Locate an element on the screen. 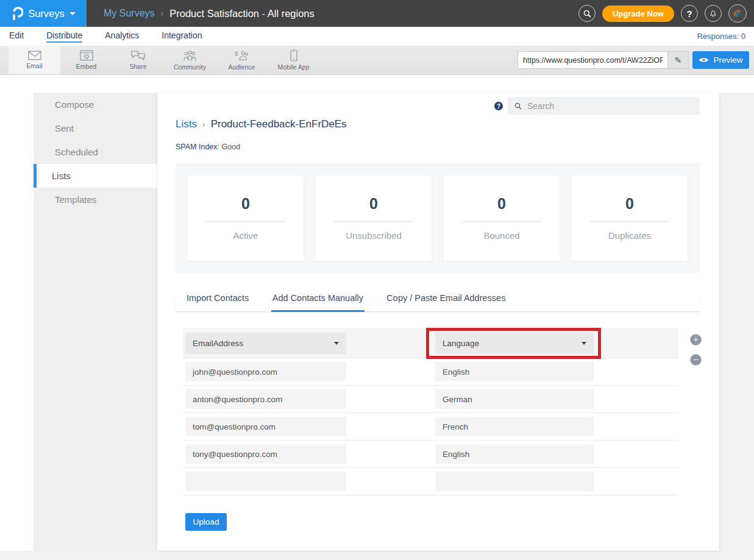  stat-label: Duplicates is located at coordinates (630, 235).